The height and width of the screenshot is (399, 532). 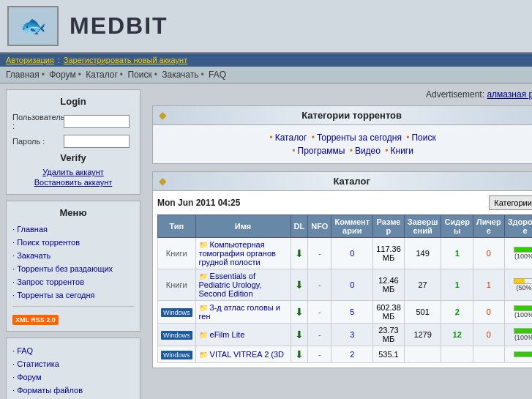 What do you see at coordinates (243, 253) in the screenshot?
I see `cell-name: Компьютерная томография органов грудной …` at bounding box center [243, 253].